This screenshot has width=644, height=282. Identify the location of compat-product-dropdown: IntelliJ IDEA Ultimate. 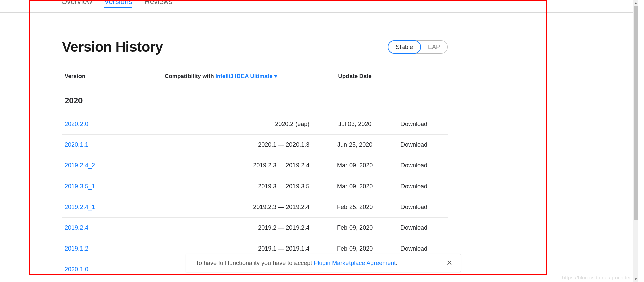
(244, 76).